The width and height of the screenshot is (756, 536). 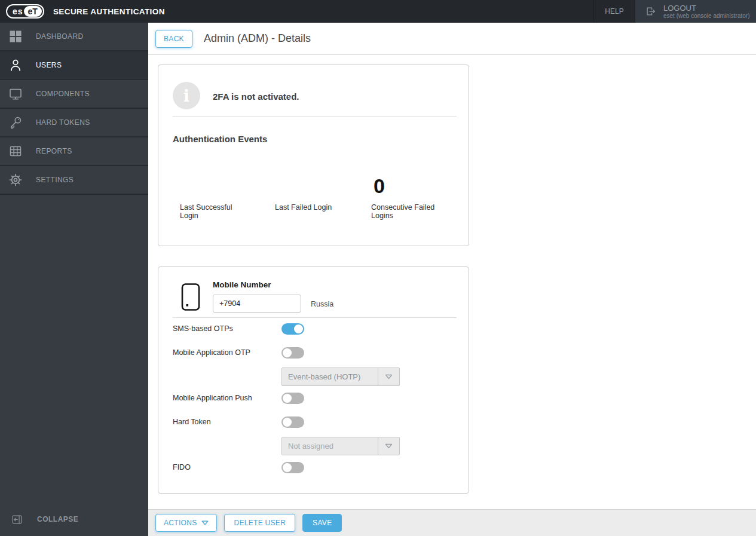 I want to click on hard-token-dropdown: Not assigned, so click(x=341, y=446).